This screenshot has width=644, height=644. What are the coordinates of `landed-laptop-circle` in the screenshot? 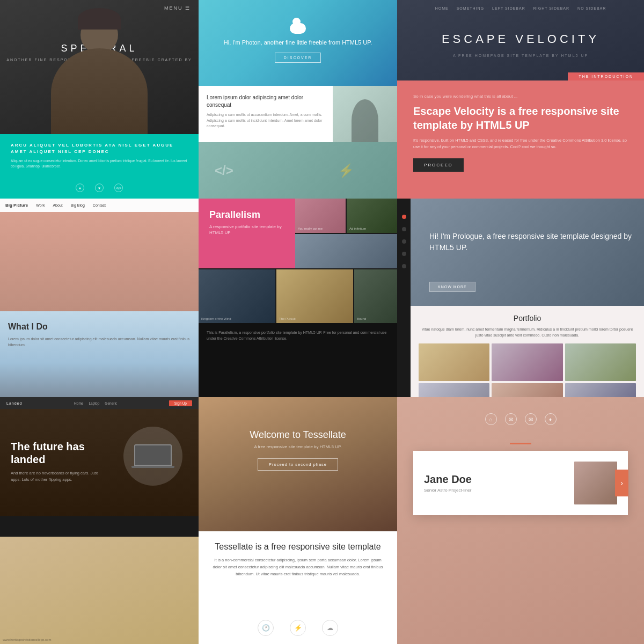 It's located at (153, 456).